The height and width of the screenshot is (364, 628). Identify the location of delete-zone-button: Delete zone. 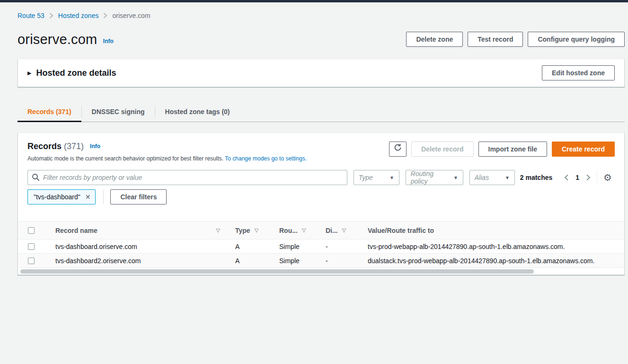
(434, 39).